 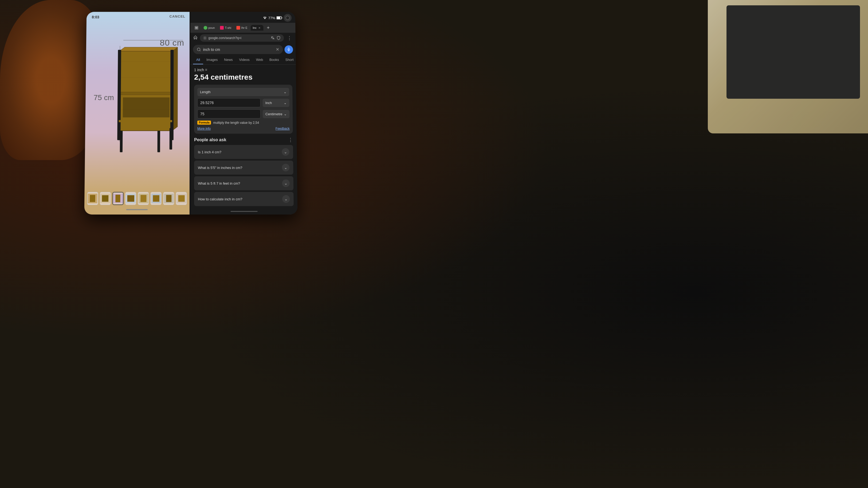 What do you see at coordinates (285, 152) in the screenshot?
I see `paa-expand-1: ⌄` at bounding box center [285, 152].